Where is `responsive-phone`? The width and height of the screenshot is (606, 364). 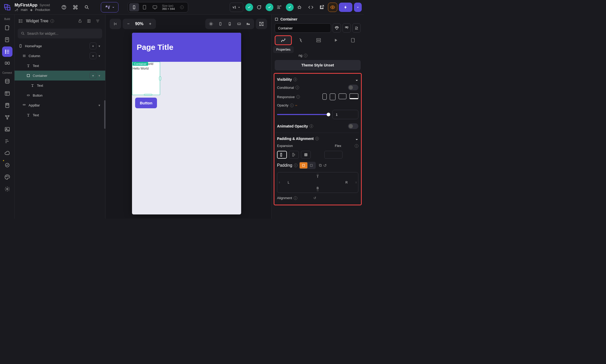 responsive-phone is located at coordinates (325, 97).